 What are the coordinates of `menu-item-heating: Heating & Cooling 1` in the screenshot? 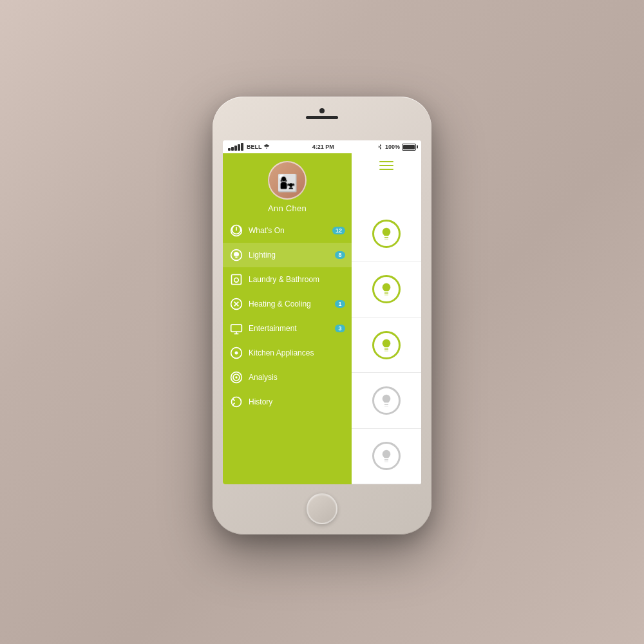 It's located at (287, 304).